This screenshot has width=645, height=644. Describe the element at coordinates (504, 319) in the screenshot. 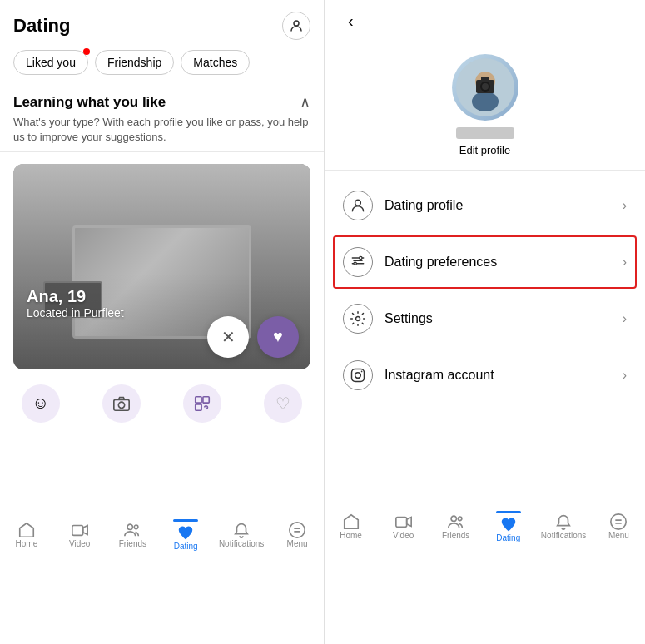

I see `settings-label: Settings` at that location.